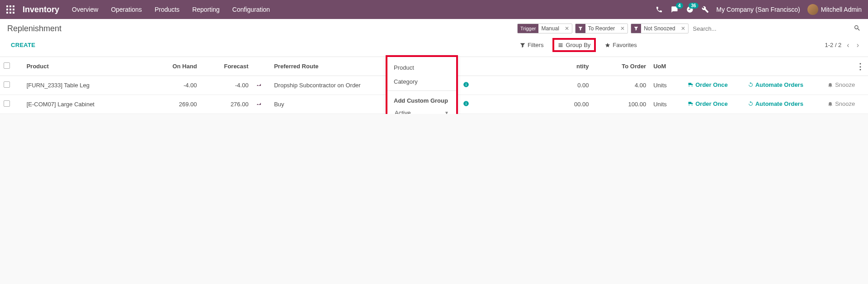  Describe the element at coordinates (860, 66) in the screenshot. I see `kebab-icon: ⋮` at that location.